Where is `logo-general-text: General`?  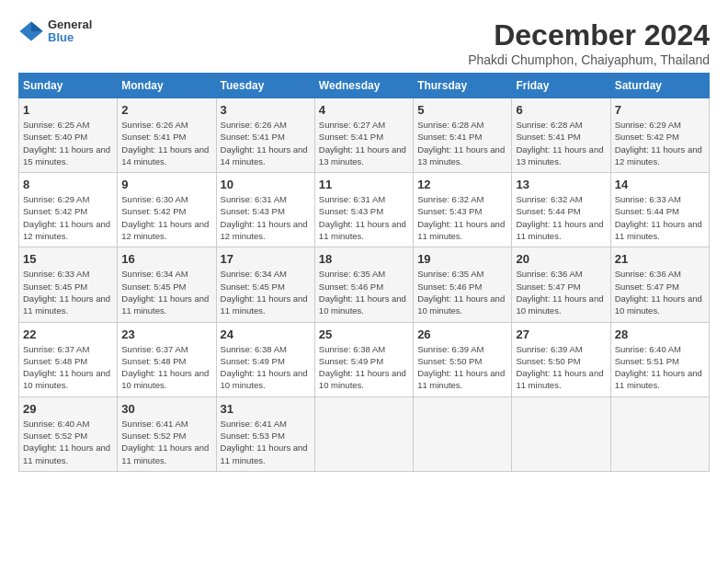 logo-general-text: General is located at coordinates (70, 25).